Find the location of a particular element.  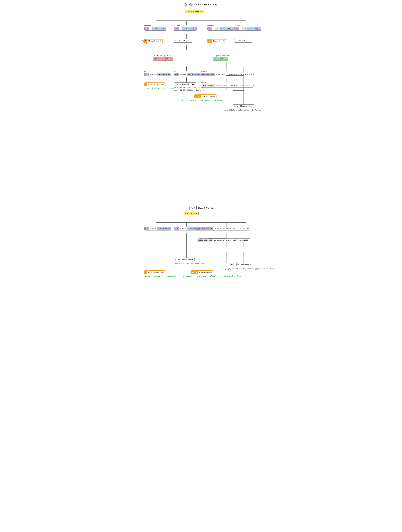

bs-xC4-bytes: xC4 hash160 checksum 4 bytes is located at coordinates (188, 229).